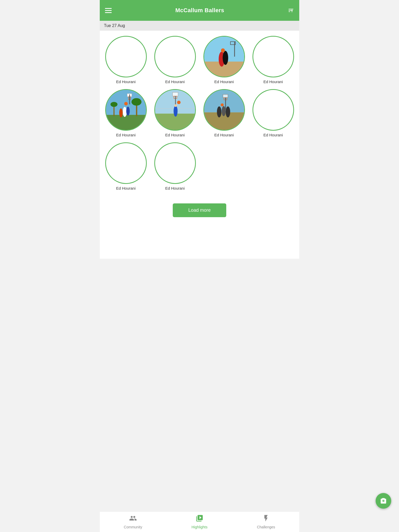 The image size is (399, 532). What do you see at coordinates (200, 246) in the screenshot?
I see `bottom-spacer` at bounding box center [200, 246].